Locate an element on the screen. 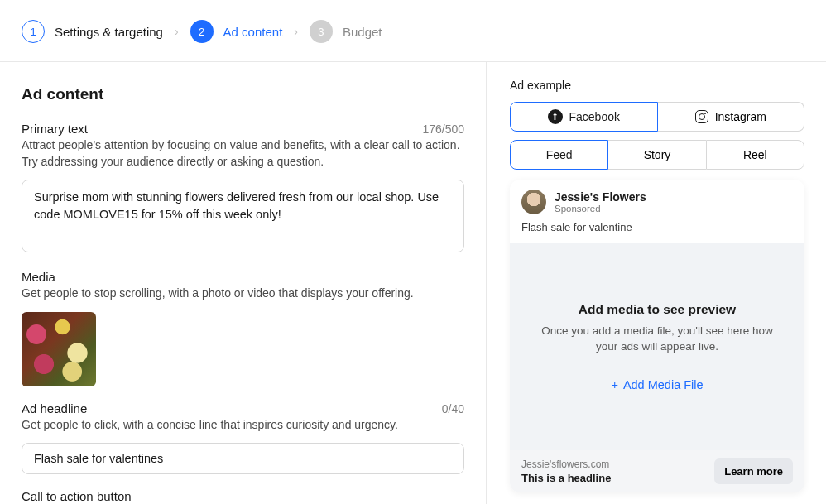 The height and width of the screenshot is (504, 826). headline-help: Get people to click, with a concise line… is located at coordinates (243, 425).